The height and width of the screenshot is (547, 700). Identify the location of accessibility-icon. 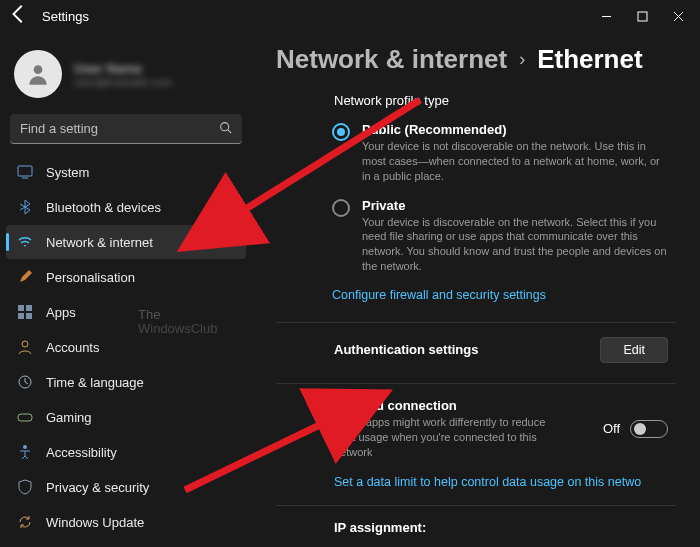
(25, 452).